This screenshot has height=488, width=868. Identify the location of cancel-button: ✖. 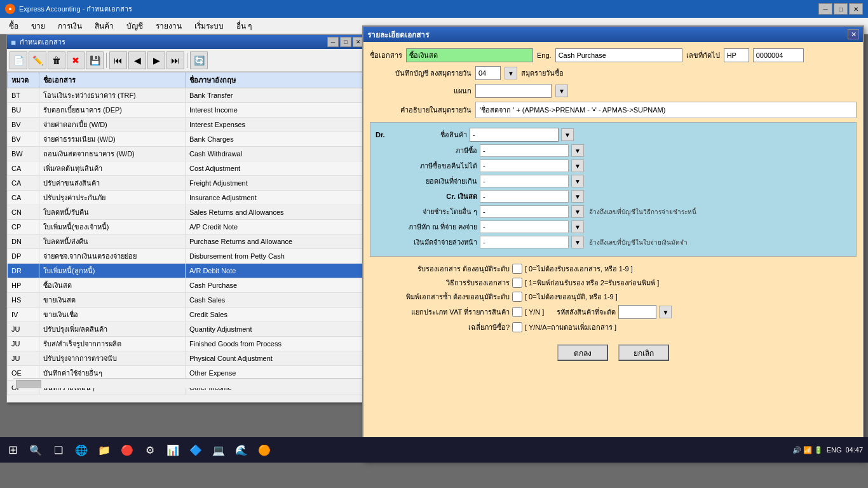
(76, 60).